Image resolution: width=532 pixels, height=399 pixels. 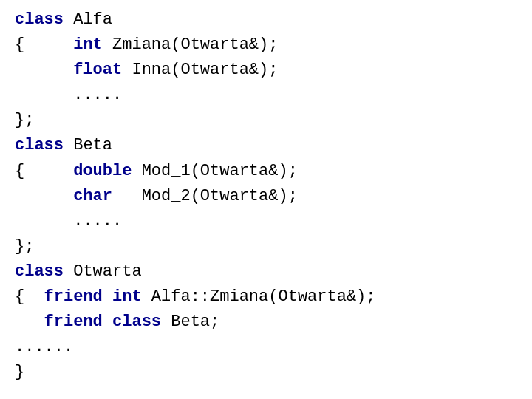 I want to click on code-line: char Mod_2(Otwarta&);, so click(x=266, y=197).